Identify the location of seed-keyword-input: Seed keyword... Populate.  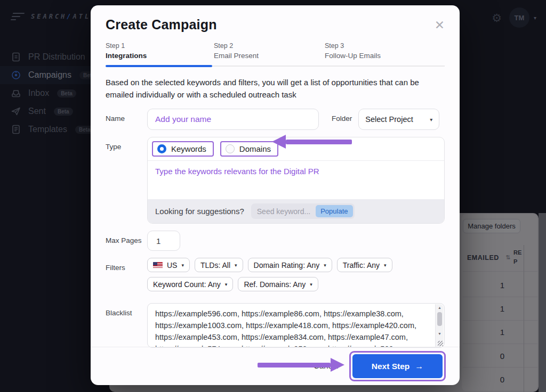
(303, 211).